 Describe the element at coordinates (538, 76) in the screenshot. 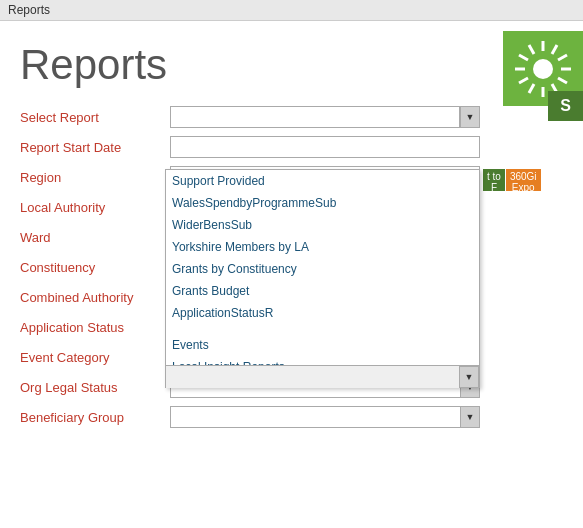

I see `logo-area: S` at that location.